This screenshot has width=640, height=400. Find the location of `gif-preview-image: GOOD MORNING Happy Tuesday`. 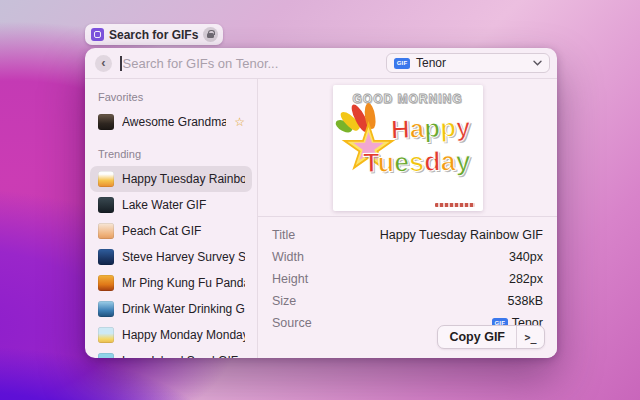

gif-preview-image: GOOD MORNING Happy Tuesday is located at coordinates (408, 148).